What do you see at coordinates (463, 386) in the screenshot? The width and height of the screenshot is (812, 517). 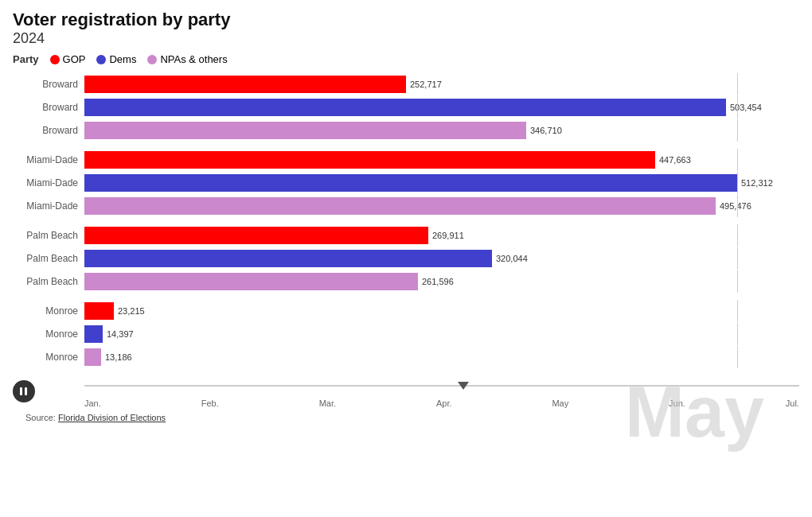 I see `timeline-marker` at bounding box center [463, 386].